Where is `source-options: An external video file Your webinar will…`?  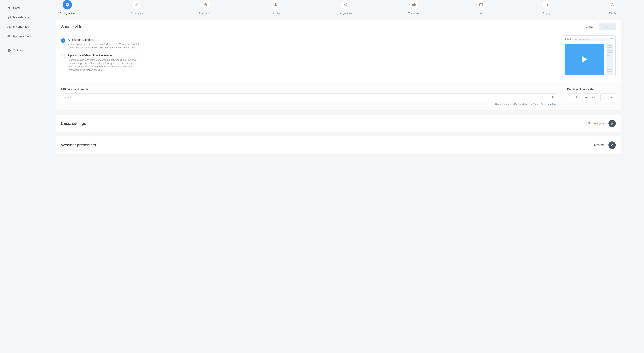
source-options: An external video file Your webinar will… is located at coordinates (308, 56).